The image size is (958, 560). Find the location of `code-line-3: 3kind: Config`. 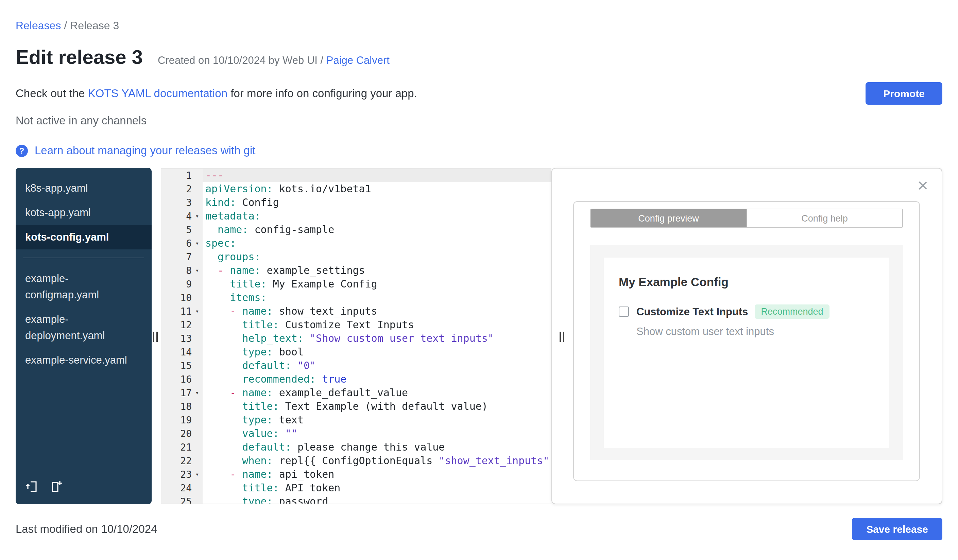

code-line-3: 3kind: Config is located at coordinates (356, 202).